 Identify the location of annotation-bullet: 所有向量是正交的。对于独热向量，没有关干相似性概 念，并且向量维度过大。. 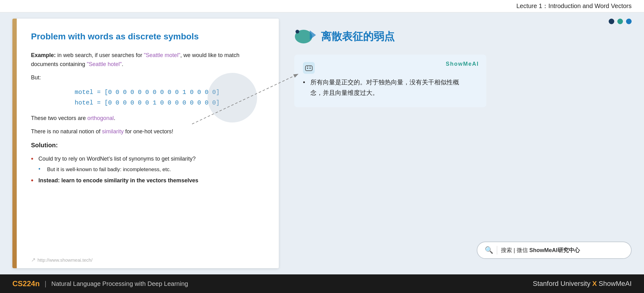
(390, 87).